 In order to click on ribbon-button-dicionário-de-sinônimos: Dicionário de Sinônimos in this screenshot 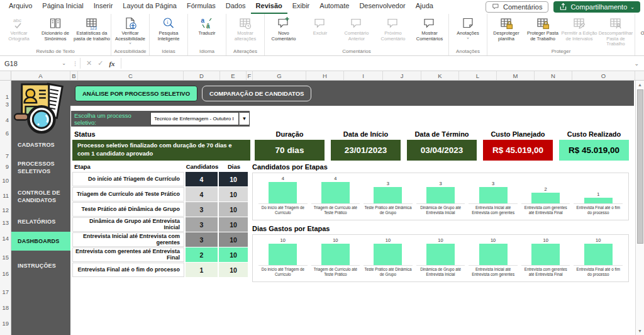, I will do `click(55, 28)`.